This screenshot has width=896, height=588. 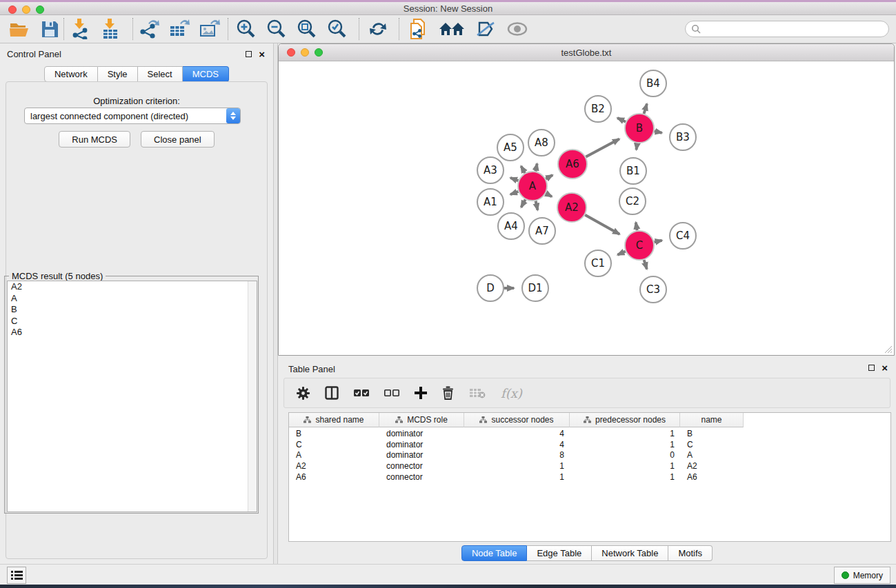 I want to click on edge-A-A3, so click(x=515, y=179).